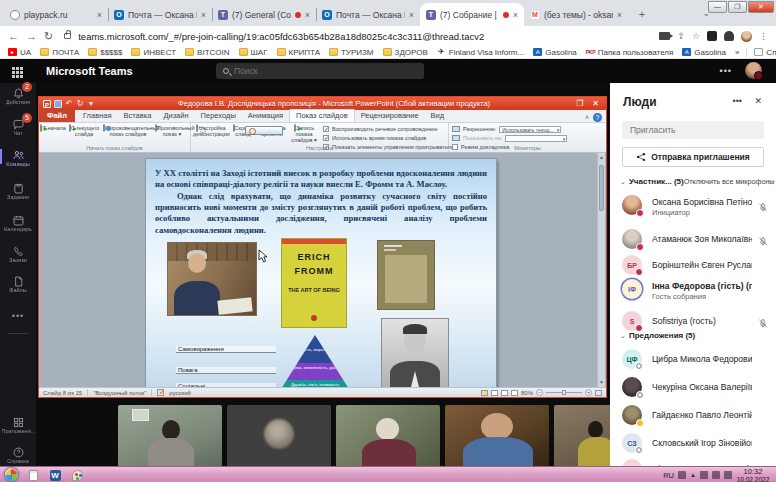 This screenshot has height=482, width=776. Describe the element at coordinates (765, 52) in the screenshot. I see `reading-list-button: Список для чтения` at that location.